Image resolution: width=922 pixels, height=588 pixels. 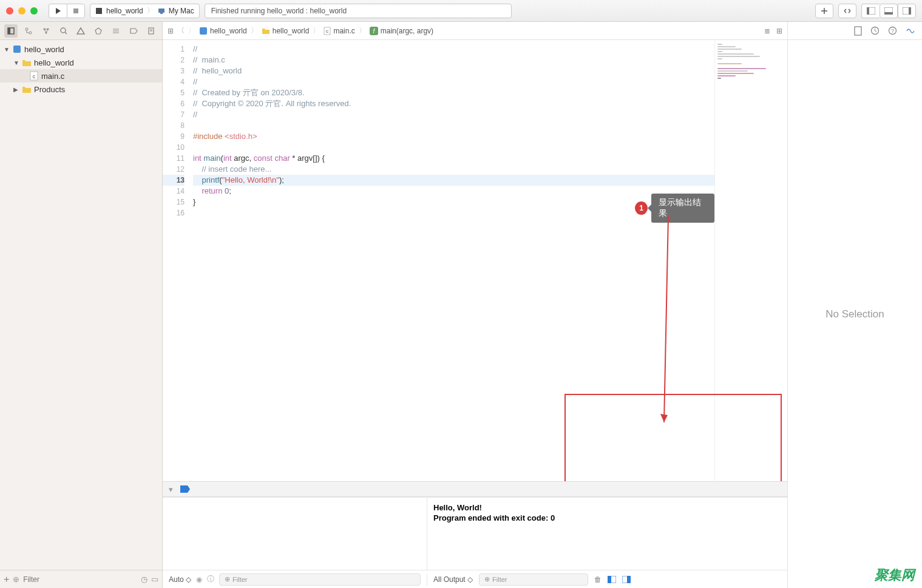 What do you see at coordinates (10, 11) in the screenshot?
I see `close-window-button` at bounding box center [10, 11].